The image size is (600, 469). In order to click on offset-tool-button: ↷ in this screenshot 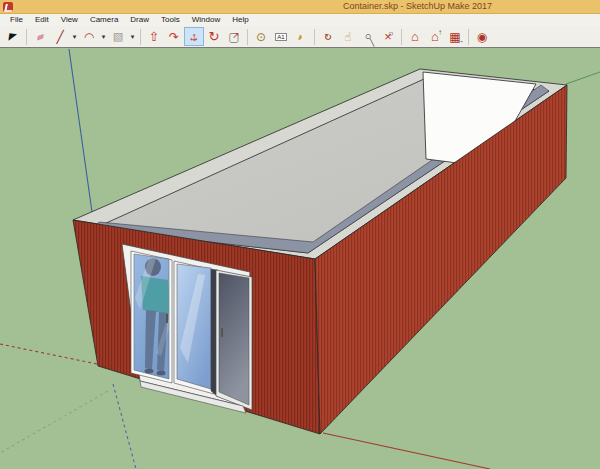, I will do `click(174, 36)`.